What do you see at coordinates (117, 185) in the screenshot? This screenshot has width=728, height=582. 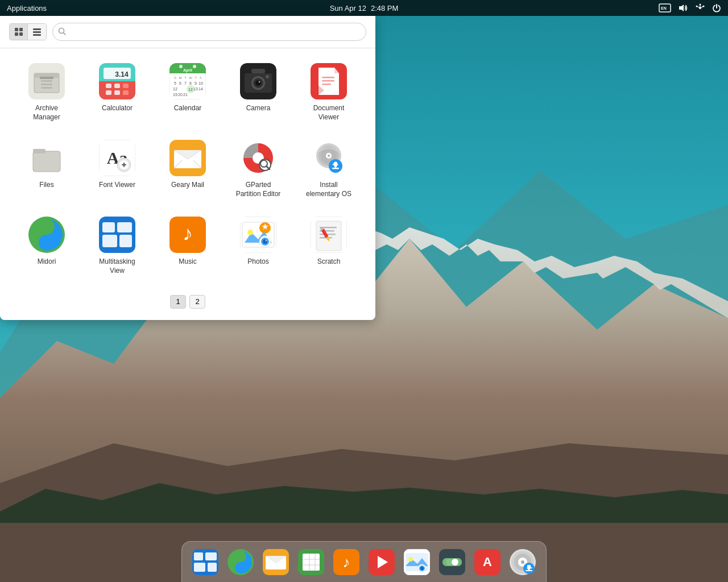 I see `font-viewer-label: Font Viewer` at bounding box center [117, 185].